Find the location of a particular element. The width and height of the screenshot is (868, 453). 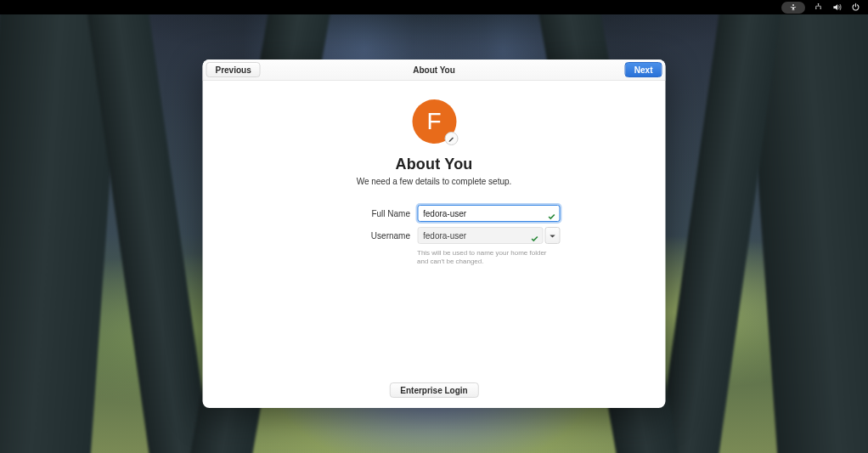

previous-button: Previous is located at coordinates (234, 70).